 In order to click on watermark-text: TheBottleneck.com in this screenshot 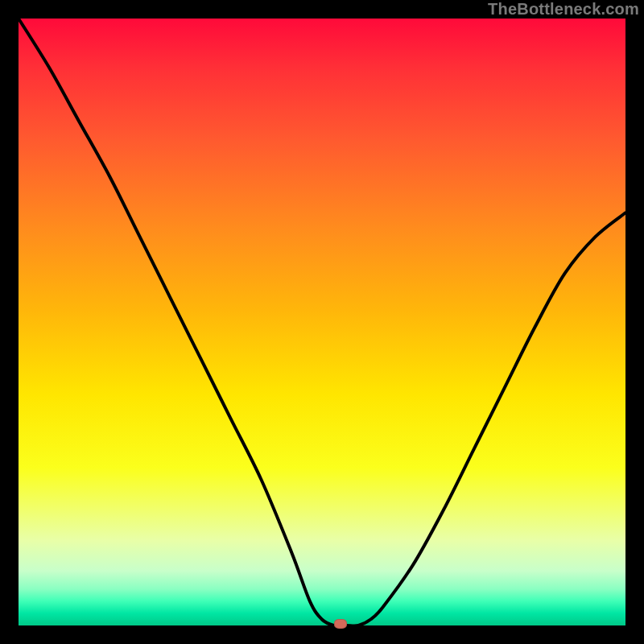, I will do `click(564, 10)`.